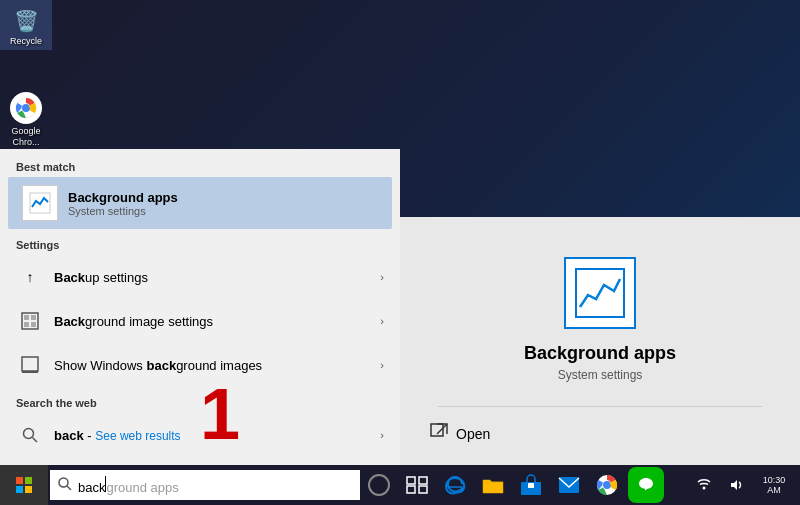 The width and height of the screenshot is (800, 505). I want to click on desktop-icon-chrome: GoogleChro..., so click(26, 120).